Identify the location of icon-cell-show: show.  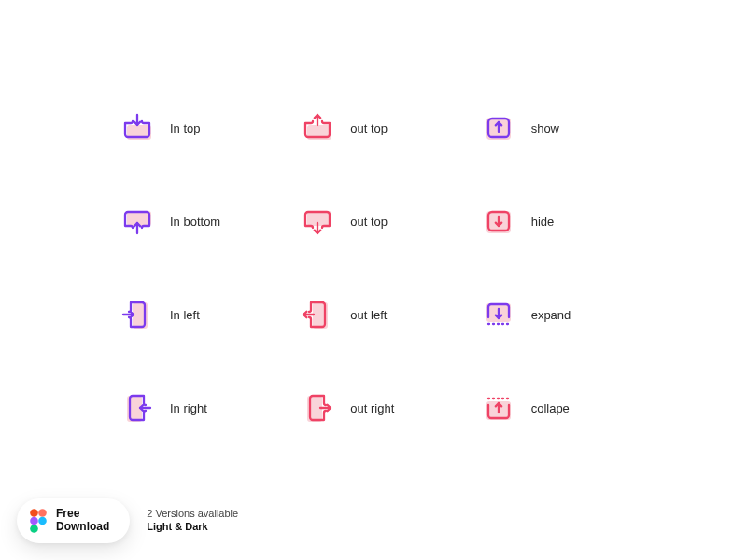
(564, 128).